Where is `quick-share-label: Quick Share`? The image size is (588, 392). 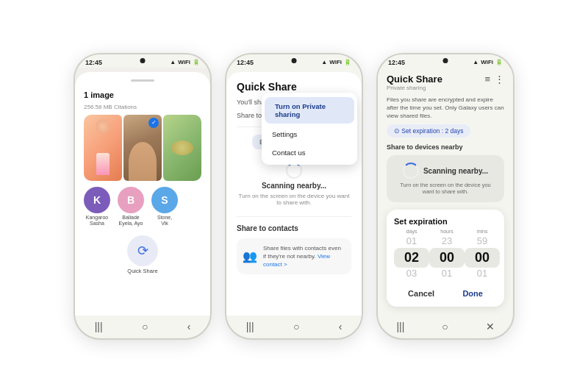 quick-share-label: Quick Share is located at coordinates (143, 271).